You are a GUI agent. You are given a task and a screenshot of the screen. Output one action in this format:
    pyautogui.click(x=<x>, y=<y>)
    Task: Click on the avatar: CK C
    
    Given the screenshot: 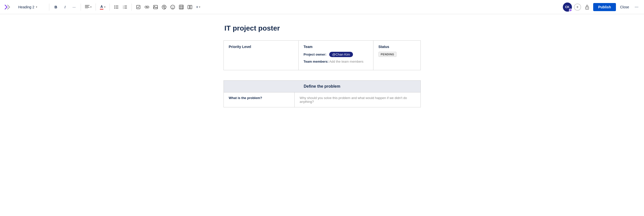 What is the action you would take?
    pyautogui.click(x=567, y=7)
    